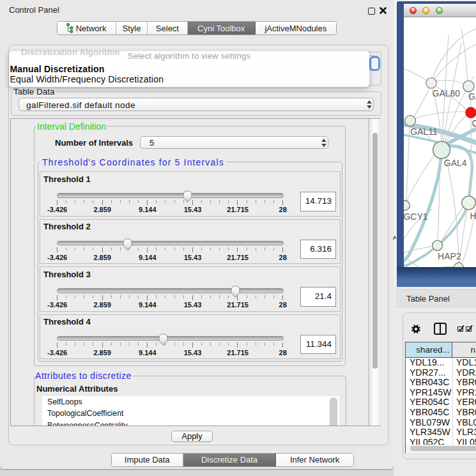  Describe the element at coordinates (474, 123) in the screenshot. I see `svg-text: C` at that location.